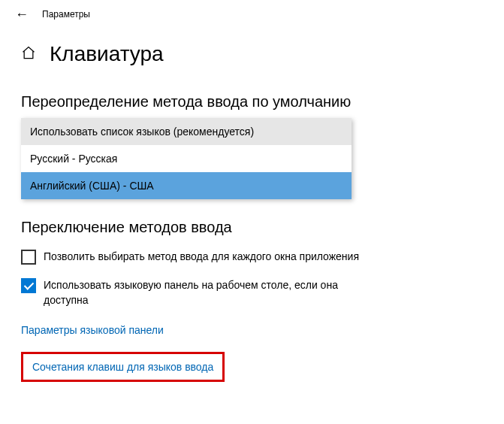  I want to click on checkbox-row-per-window: Позволить выбирать метод ввода для каждо…, so click(252, 257).